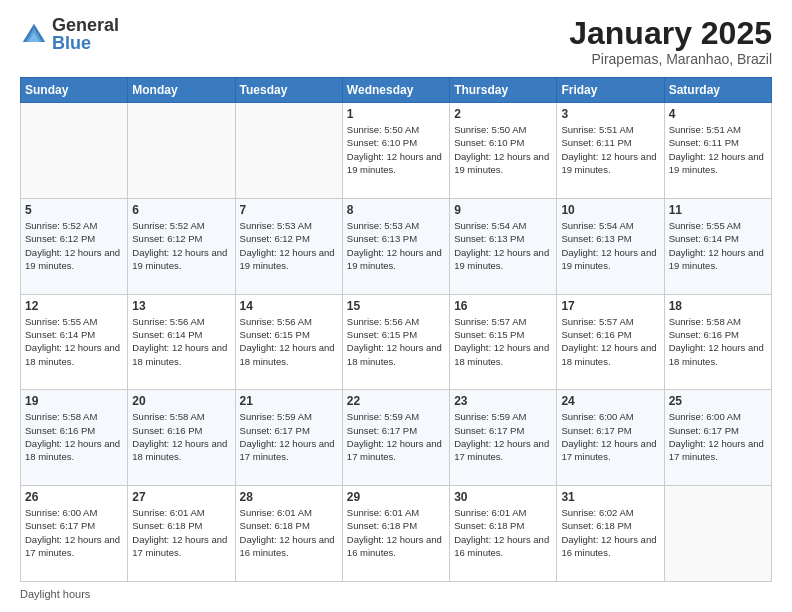  I want to click on day-number: 21, so click(289, 401).